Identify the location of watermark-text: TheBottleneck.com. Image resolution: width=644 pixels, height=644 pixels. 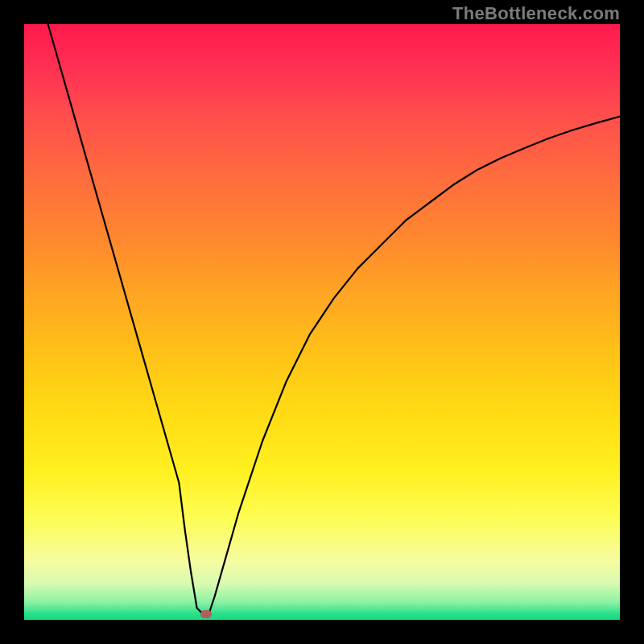
(536, 14).